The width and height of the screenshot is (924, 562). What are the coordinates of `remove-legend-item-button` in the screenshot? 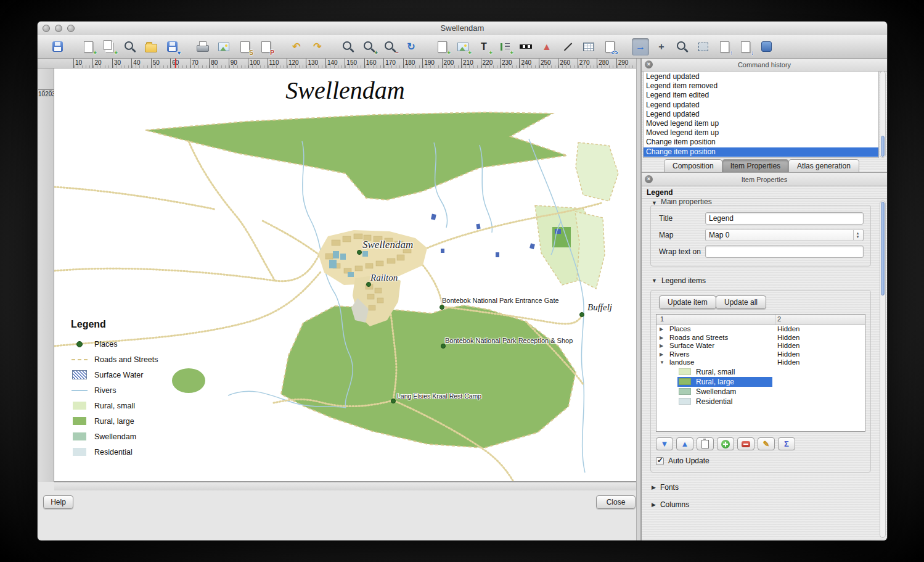 It's located at (746, 444).